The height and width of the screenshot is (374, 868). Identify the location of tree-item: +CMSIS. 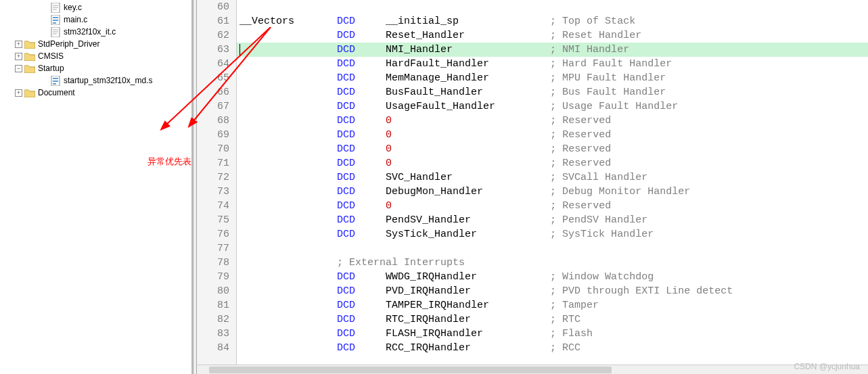
(96, 56).